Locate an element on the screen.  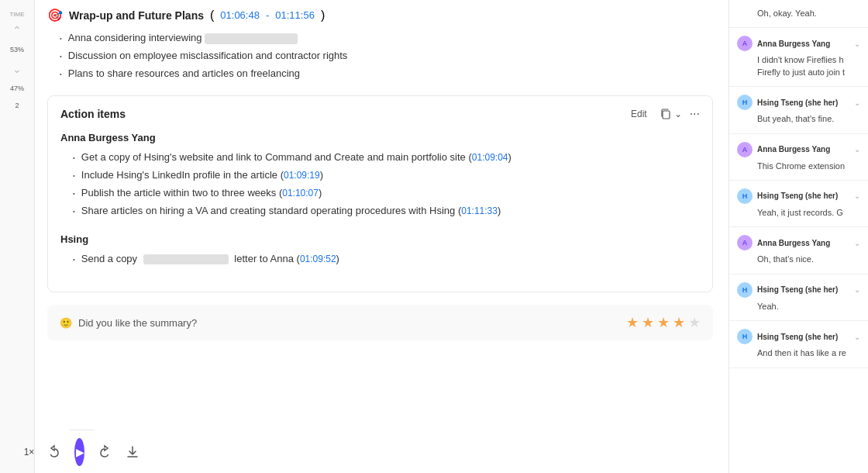
action-item-2: Include Hsing's LinkedIn profile in the … is located at coordinates (202, 175).